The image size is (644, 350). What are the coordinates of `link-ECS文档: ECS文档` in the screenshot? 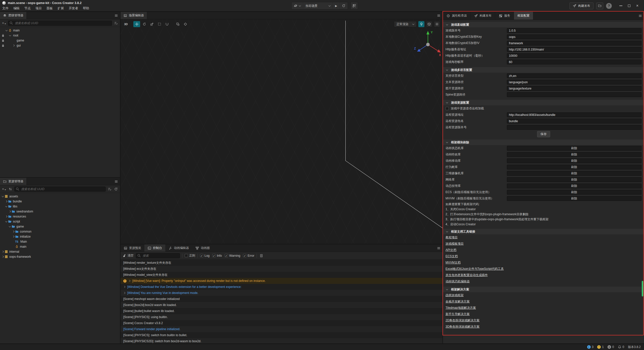 It's located at (452, 256).